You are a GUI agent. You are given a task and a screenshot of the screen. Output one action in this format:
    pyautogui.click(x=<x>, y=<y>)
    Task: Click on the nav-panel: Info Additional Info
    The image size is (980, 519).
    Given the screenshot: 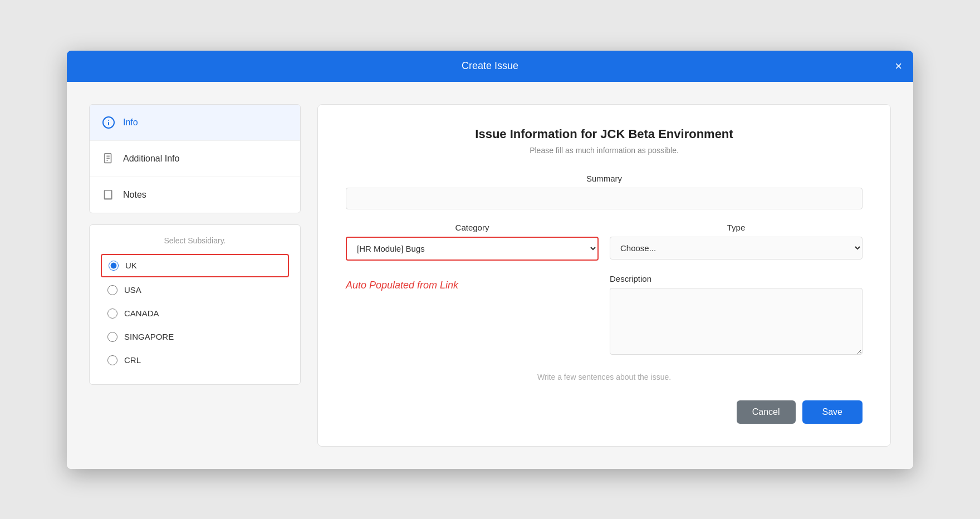 What is the action you would take?
    pyautogui.click(x=195, y=159)
    